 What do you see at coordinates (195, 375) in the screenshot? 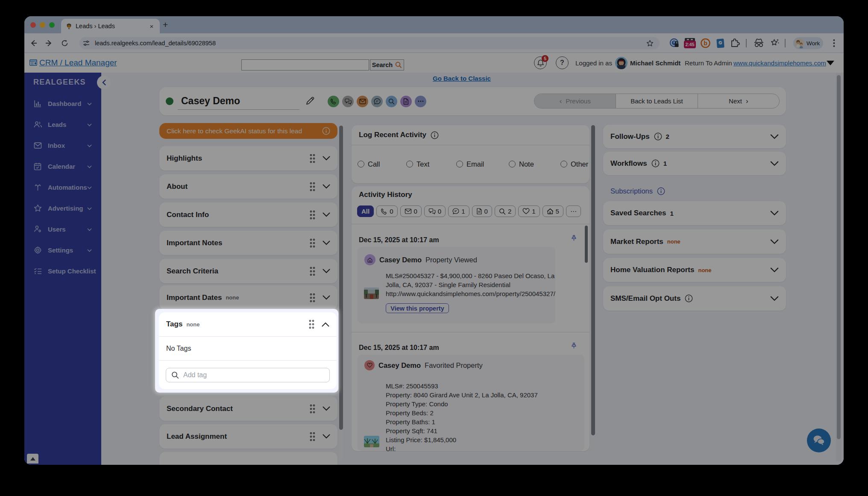
I see `add-tag-placeholder: Add tag` at bounding box center [195, 375].